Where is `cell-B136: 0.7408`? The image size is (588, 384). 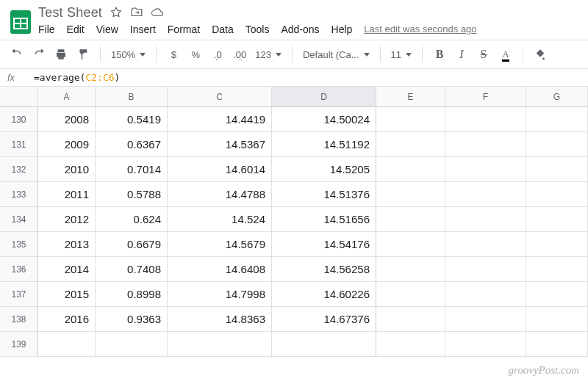 cell-B136: 0.7408 is located at coordinates (132, 269).